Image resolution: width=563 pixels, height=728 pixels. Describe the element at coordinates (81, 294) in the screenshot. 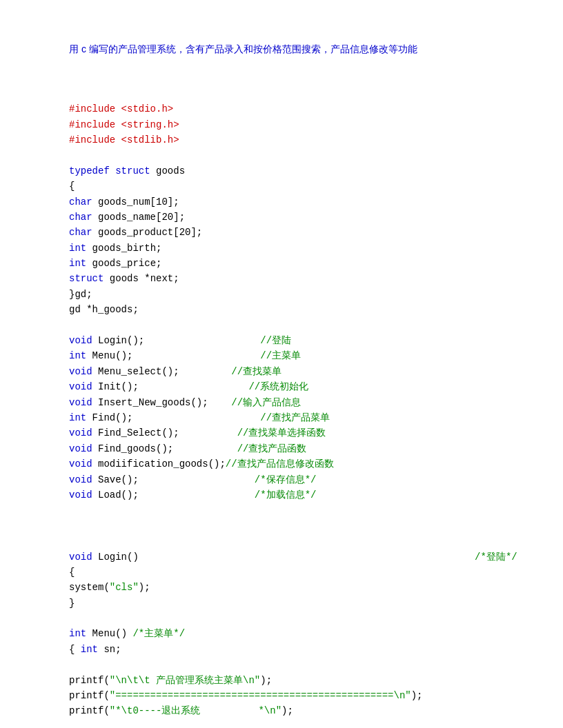

I see `goods-end: }gd;` at that location.